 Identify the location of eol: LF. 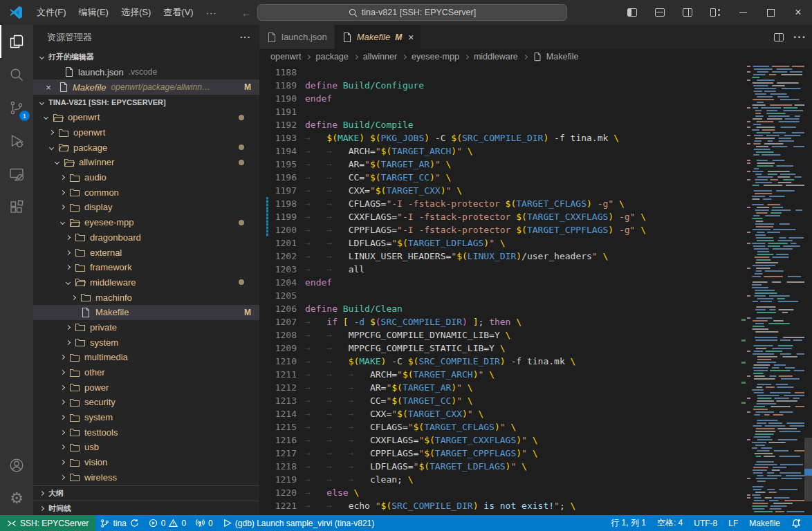
(733, 523).